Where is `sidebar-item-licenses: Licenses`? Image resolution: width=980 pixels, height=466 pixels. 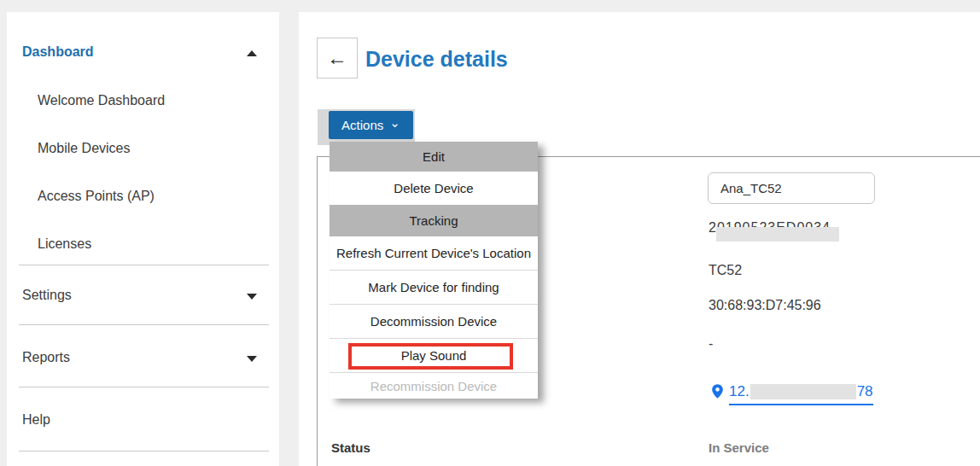
sidebar-item-licenses: Licenses is located at coordinates (154, 244).